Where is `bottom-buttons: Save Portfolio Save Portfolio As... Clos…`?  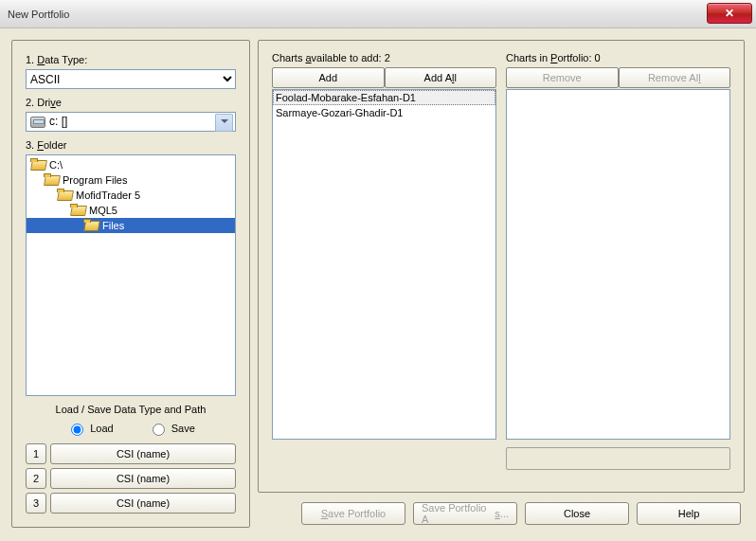 bottom-buttons: Save Portfolio Save Portfolio As... Clos… is located at coordinates (521, 514).